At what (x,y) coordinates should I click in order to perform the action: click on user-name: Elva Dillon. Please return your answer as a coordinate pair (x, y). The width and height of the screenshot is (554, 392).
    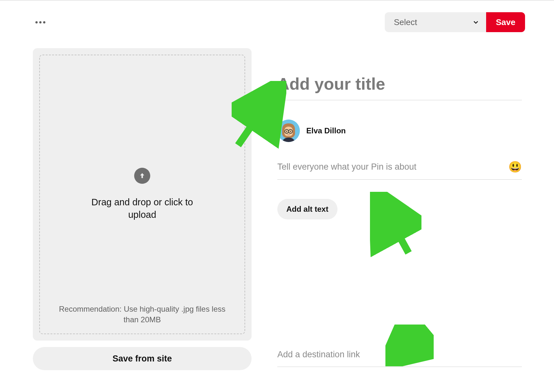
    Looking at the image, I should click on (326, 131).